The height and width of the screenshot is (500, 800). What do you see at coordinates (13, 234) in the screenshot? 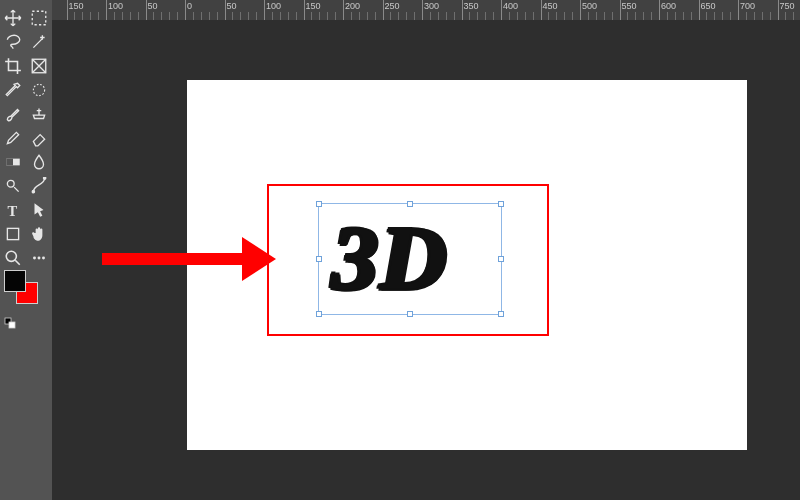
I see `shape-tool` at bounding box center [13, 234].